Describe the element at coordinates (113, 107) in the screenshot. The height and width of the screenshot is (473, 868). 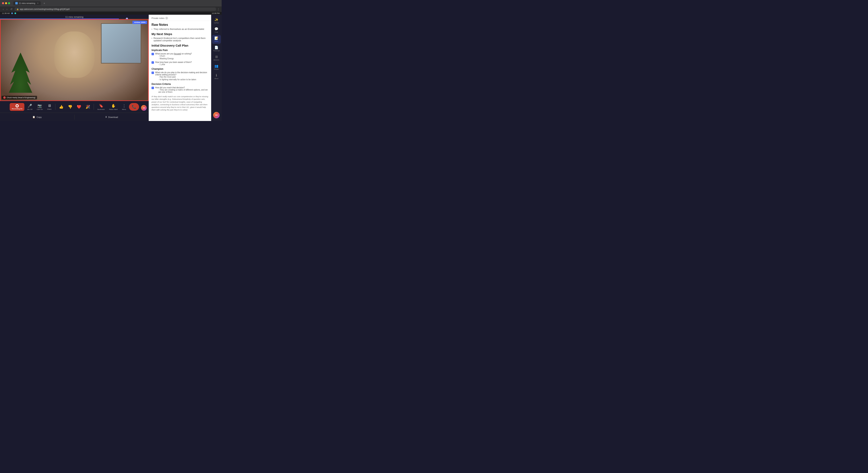
I see `raise-hand-button: ✋ Raise Hand` at that location.